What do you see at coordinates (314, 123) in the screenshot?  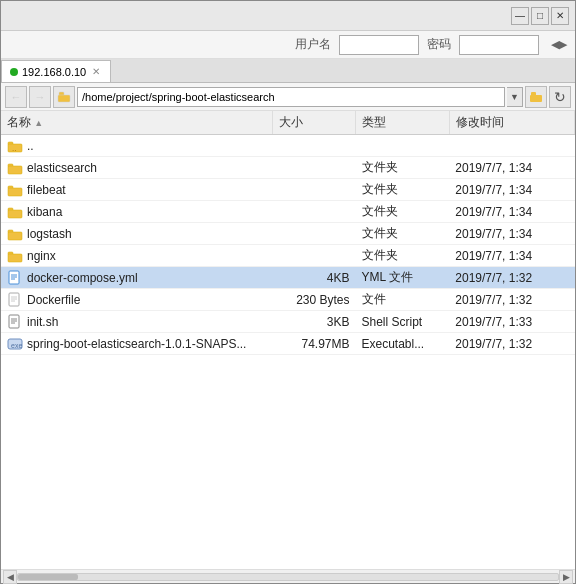 I see `col-header-size: 大小` at bounding box center [314, 123].